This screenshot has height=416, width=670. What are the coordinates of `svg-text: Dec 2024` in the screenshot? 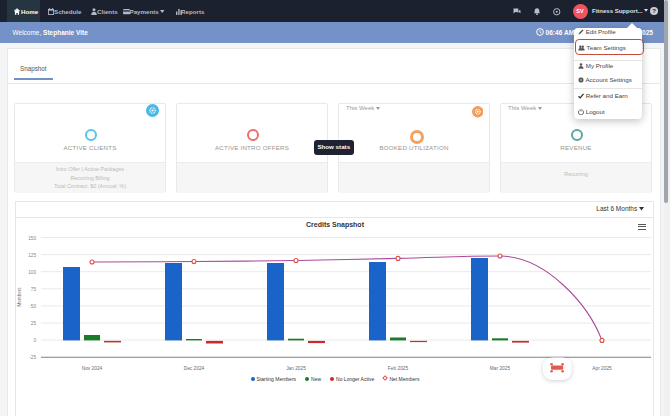 It's located at (194, 368).